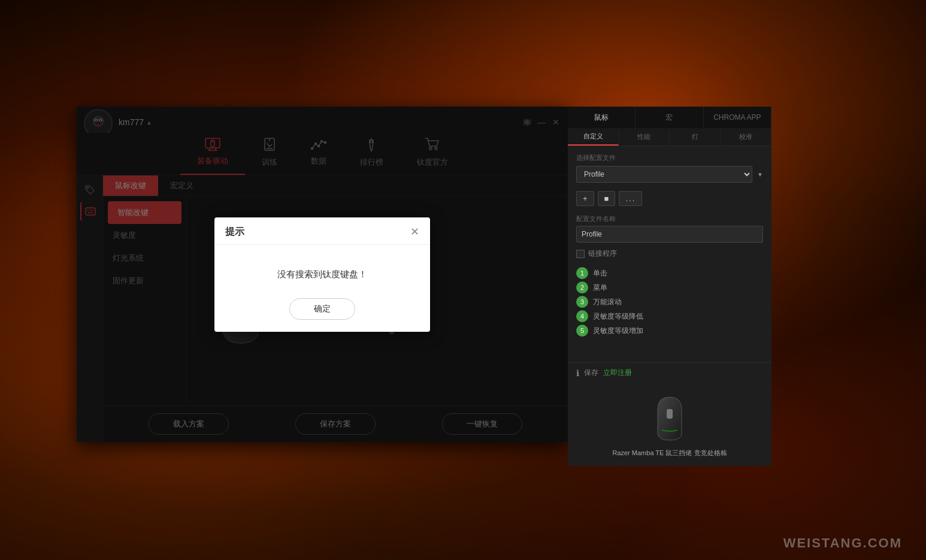 Image resolution: width=926 pixels, height=560 pixels. Describe the element at coordinates (600, 287) in the screenshot. I see `key-label-2: 菜单` at that location.